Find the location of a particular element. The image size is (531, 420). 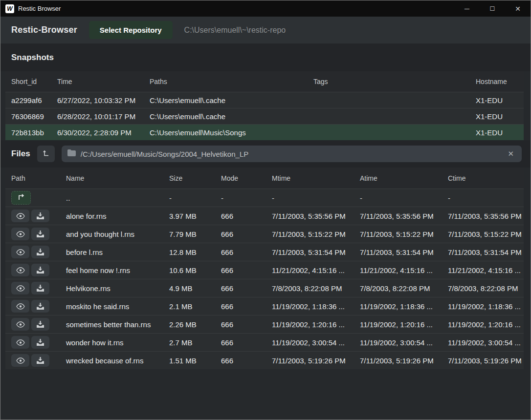

file-row: before l.rns 12.8 MB 666 7/11/2003, 5:31… is located at coordinates (265, 252).